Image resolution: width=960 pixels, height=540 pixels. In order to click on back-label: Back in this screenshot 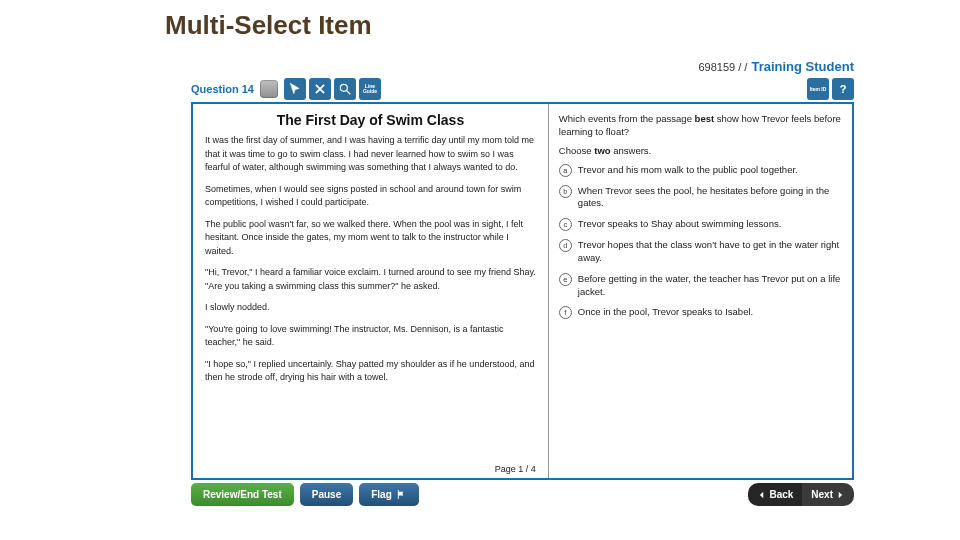, I will do `click(781, 494)`.